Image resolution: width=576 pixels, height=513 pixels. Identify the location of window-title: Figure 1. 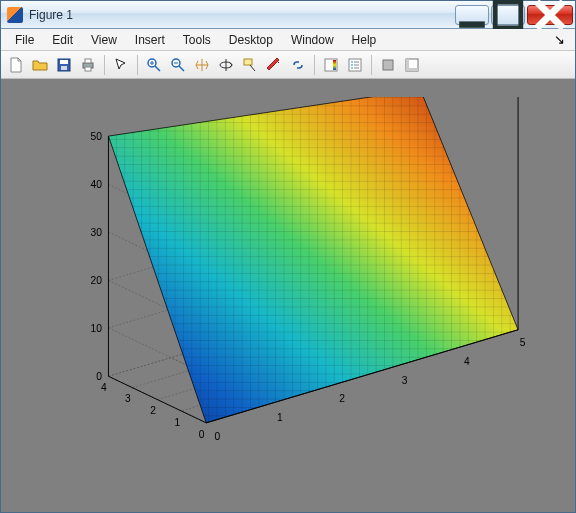
(241, 15).